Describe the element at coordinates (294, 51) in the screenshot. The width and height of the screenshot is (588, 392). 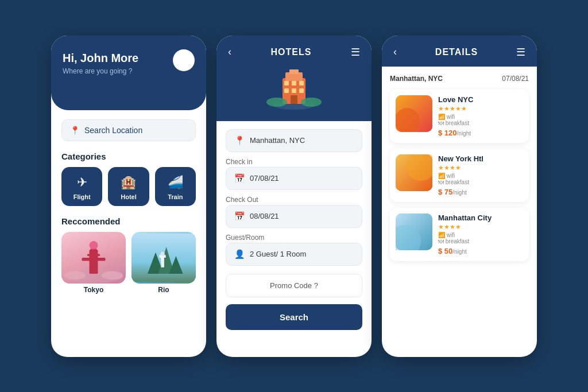
I see `screen2-header: ‹ HOTELS ☰` at that location.